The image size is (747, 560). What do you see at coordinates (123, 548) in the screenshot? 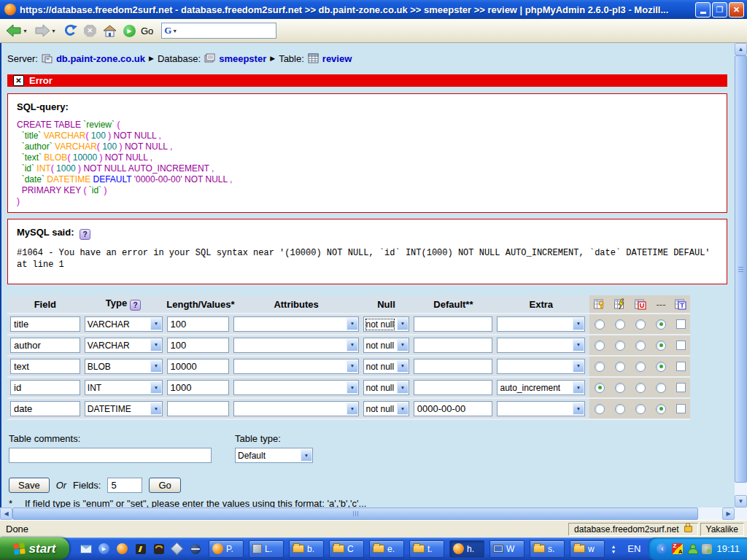
I see `firefox-icon` at bounding box center [123, 548].